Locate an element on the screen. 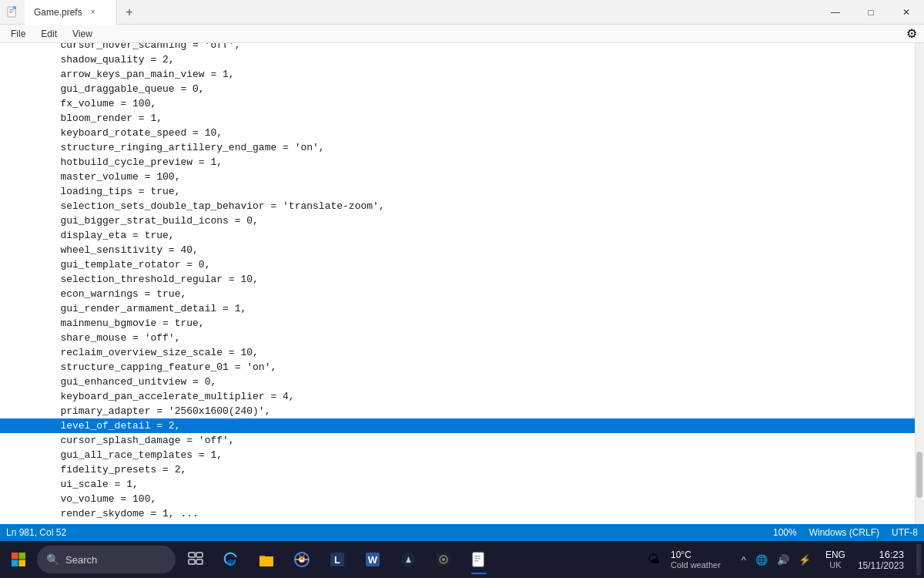 The height and width of the screenshot is (578, 924). code-line: wheel_sensitivity = 40, is located at coordinates (462, 250).